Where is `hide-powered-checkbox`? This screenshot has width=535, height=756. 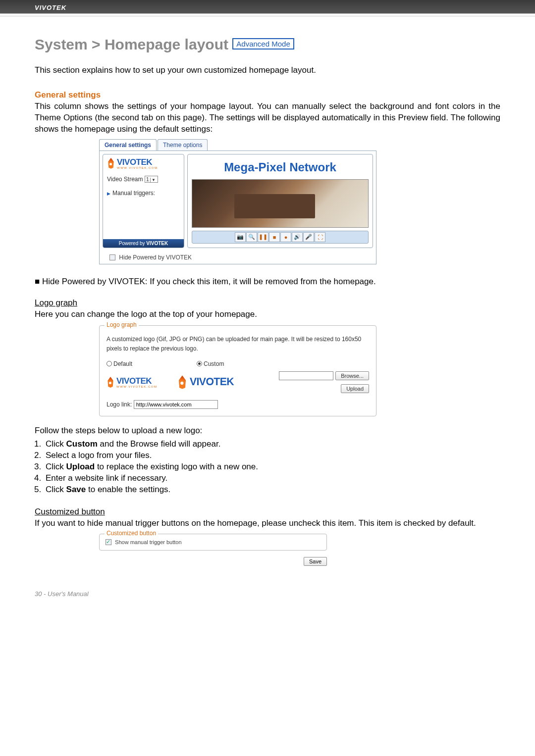 hide-powered-checkbox is located at coordinates (112, 257).